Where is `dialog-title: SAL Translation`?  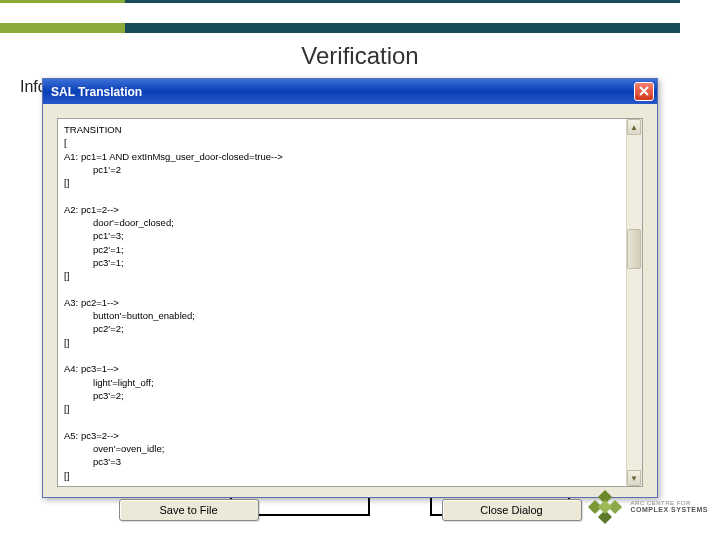
dialog-title: SAL Translation is located at coordinates (342, 92).